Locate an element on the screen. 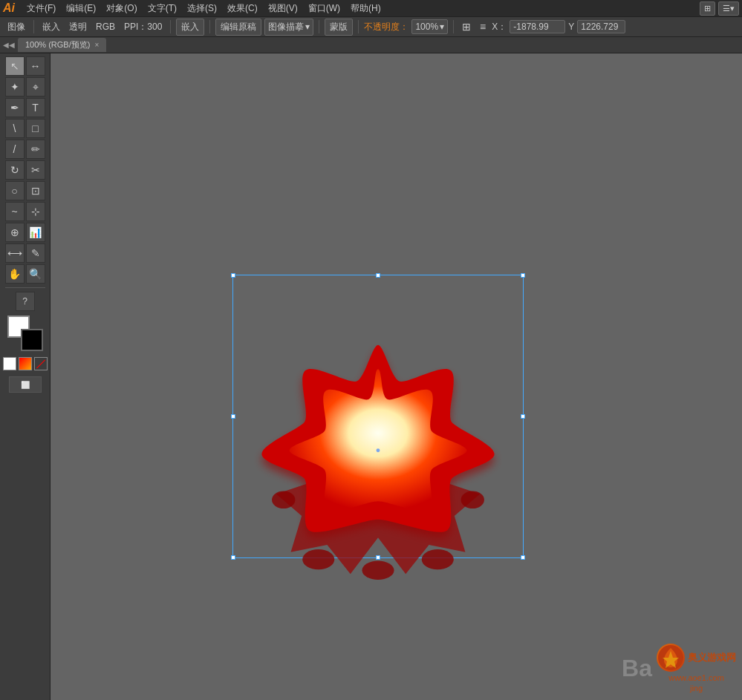 The image size is (742, 700). help-tool-row: ? is located at coordinates (25, 301).